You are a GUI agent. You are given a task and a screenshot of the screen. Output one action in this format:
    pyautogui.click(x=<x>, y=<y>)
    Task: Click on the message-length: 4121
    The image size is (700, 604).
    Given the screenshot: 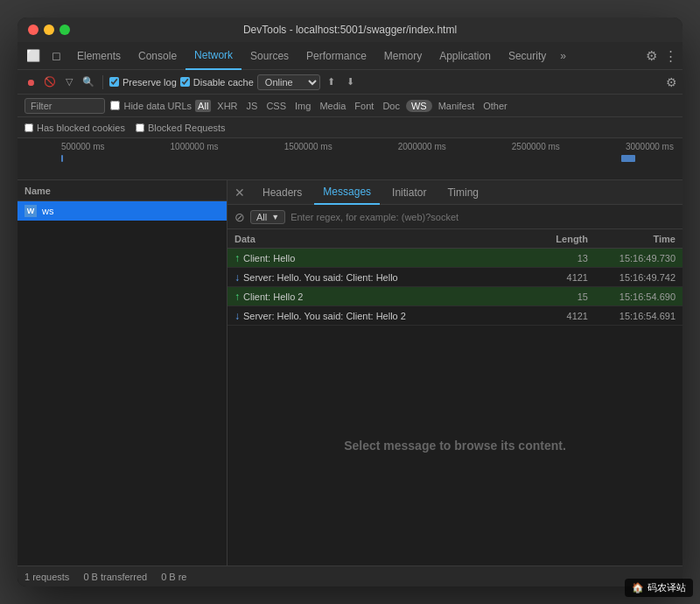 What is the action you would take?
    pyautogui.click(x=562, y=277)
    